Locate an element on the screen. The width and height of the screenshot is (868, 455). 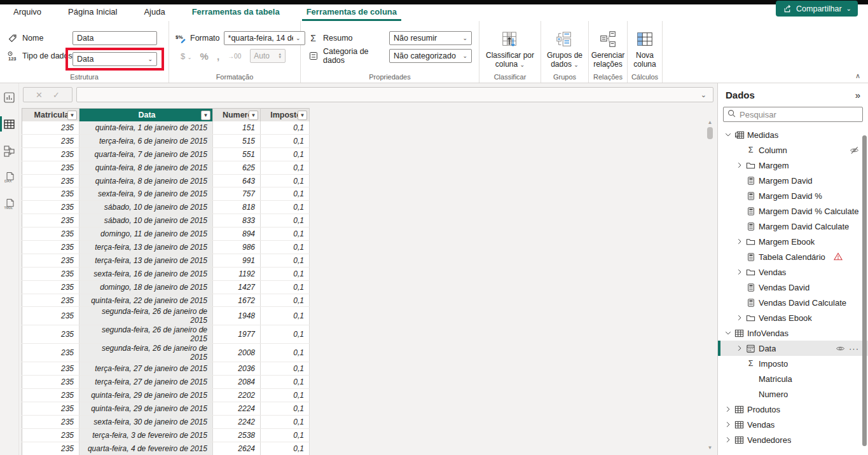
data-groups-button: Grupos dedados ⌄ is located at coordinates (565, 50).